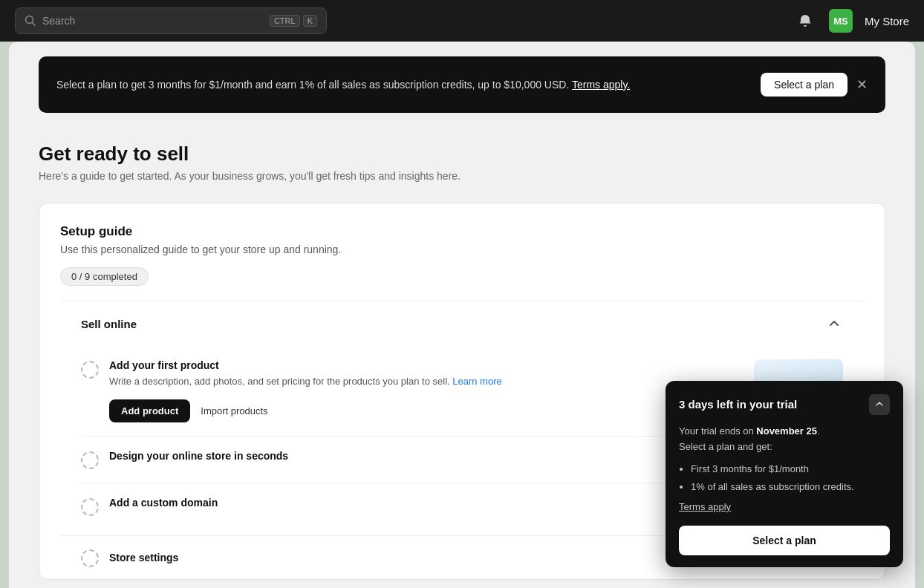 This screenshot has height=588, width=924. I want to click on trial-popup-collapse-button, so click(879, 405).